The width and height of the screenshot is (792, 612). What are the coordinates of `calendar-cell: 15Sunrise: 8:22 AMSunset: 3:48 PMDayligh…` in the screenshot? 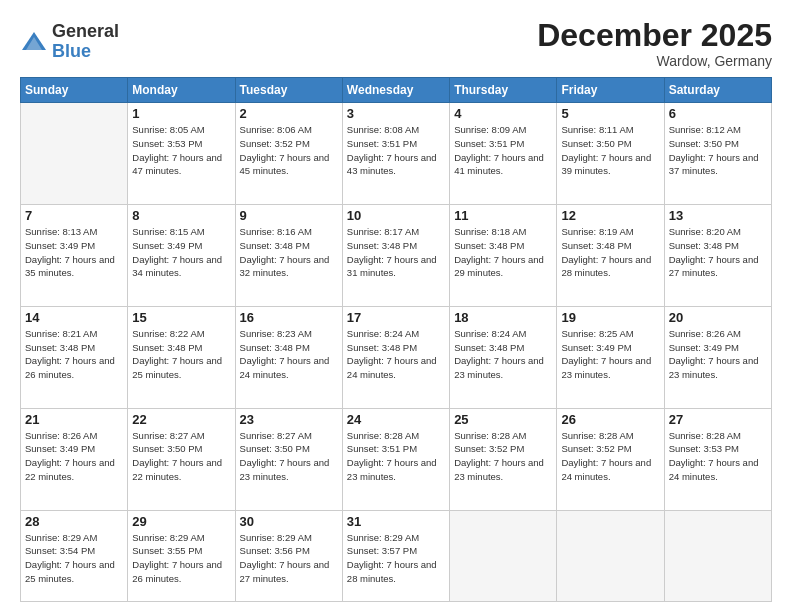 It's located at (182, 357).